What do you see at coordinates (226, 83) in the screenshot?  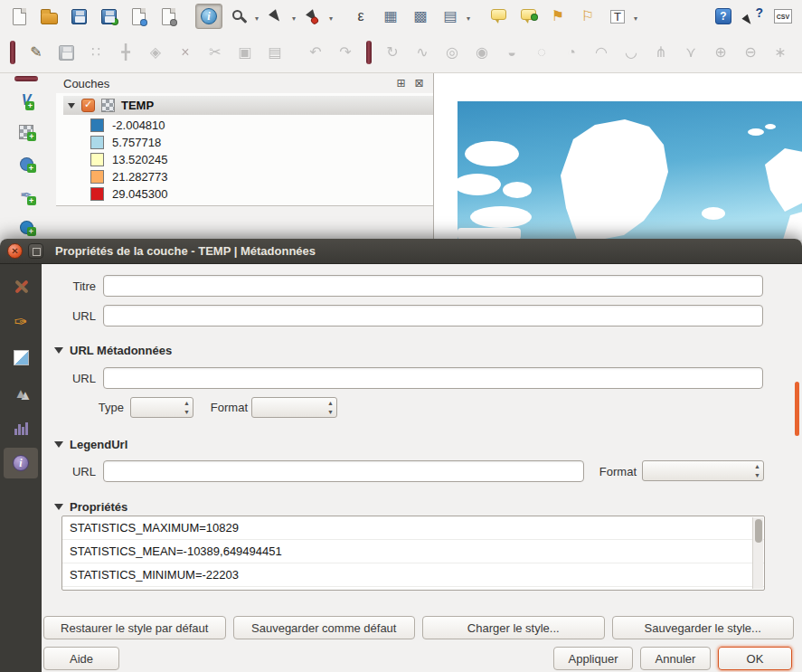 I see `layers-panel-title: Couches` at bounding box center [226, 83].